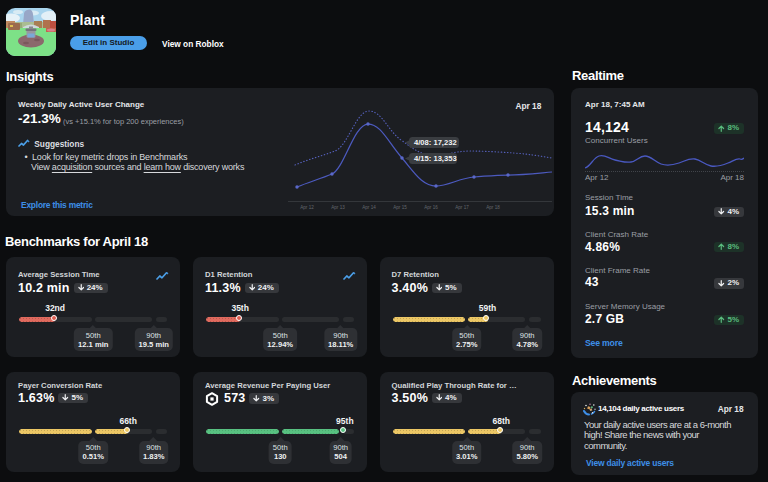 The height and width of the screenshot is (482, 768). I want to click on svg-text: Apr 12, so click(307, 208).